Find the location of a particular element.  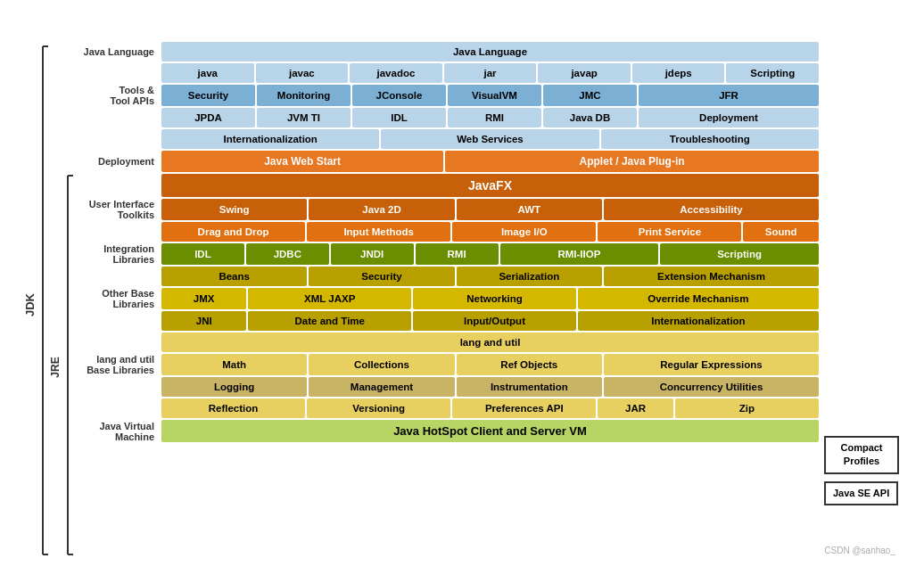

cell-versioning: Versioning is located at coordinates (378, 408).